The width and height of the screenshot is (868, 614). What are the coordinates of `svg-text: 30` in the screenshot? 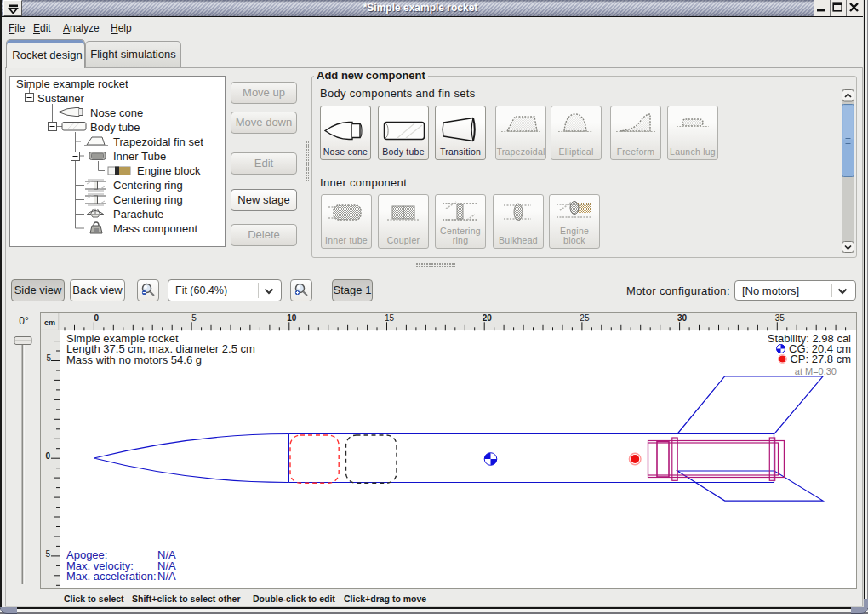 It's located at (682, 318).